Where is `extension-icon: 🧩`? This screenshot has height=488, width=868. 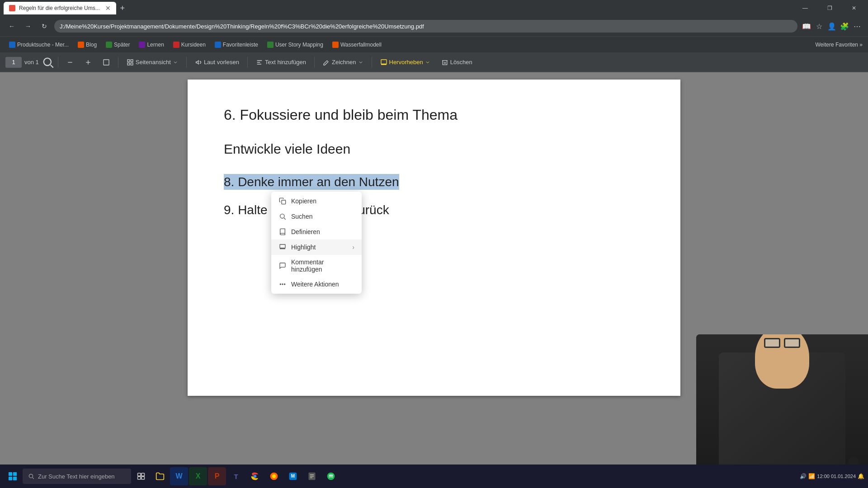
extension-icon: 🧩 is located at coordinates (844, 26).